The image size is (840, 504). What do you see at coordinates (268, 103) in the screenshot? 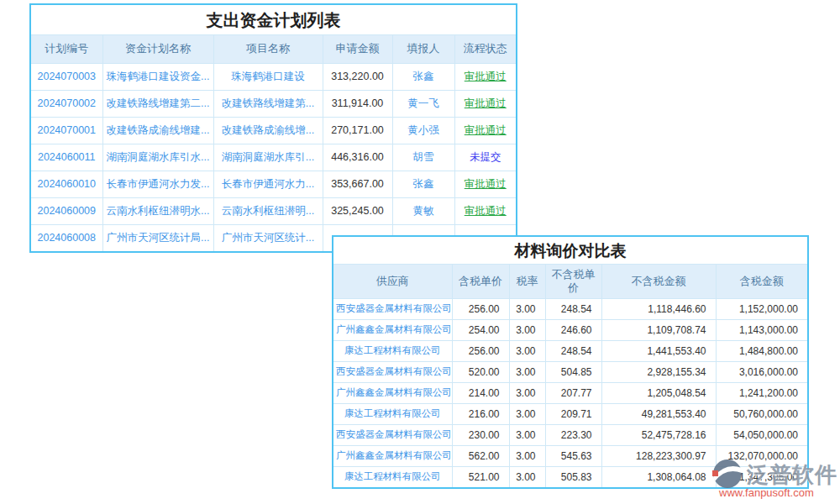
I see `project-name-link: 改建铁路线增建第...` at bounding box center [268, 103].